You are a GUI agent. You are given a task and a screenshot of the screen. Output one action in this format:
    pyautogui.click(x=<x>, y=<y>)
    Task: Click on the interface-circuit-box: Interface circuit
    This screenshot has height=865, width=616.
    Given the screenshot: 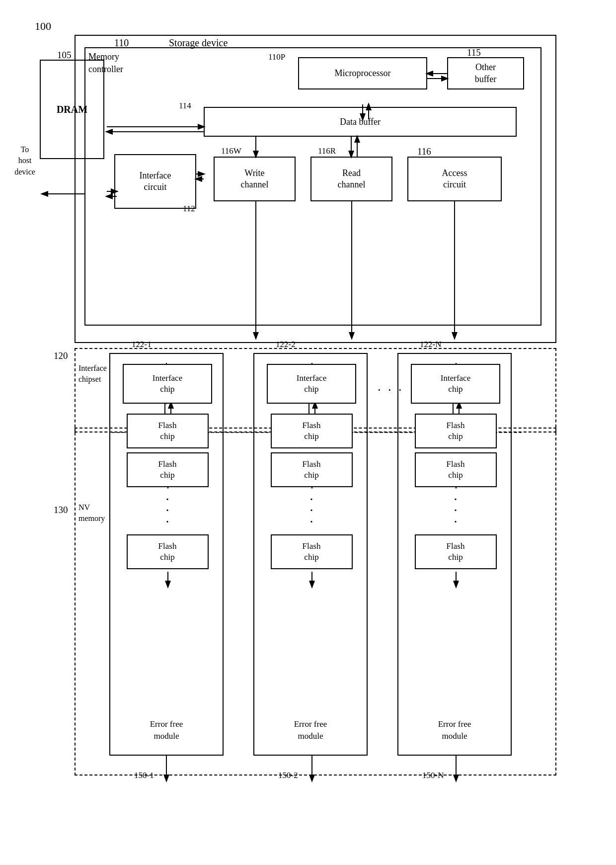 What is the action you would take?
    pyautogui.click(x=155, y=181)
    